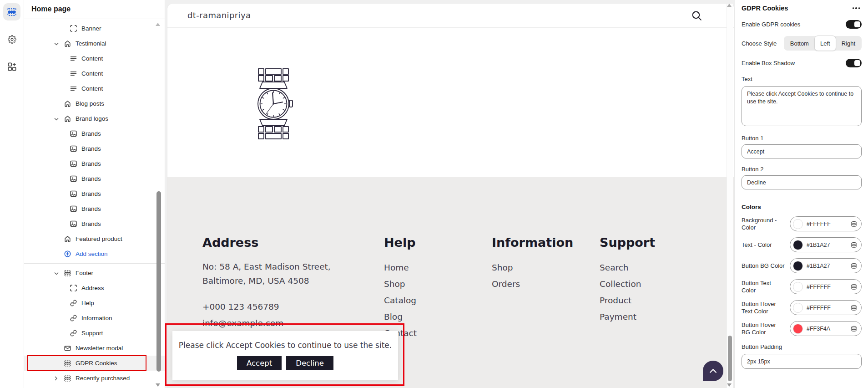 Image resolution: width=868 pixels, height=388 pixels. Describe the element at coordinates (85, 273) in the screenshot. I see `sidebar-item-label: Footer` at that location.